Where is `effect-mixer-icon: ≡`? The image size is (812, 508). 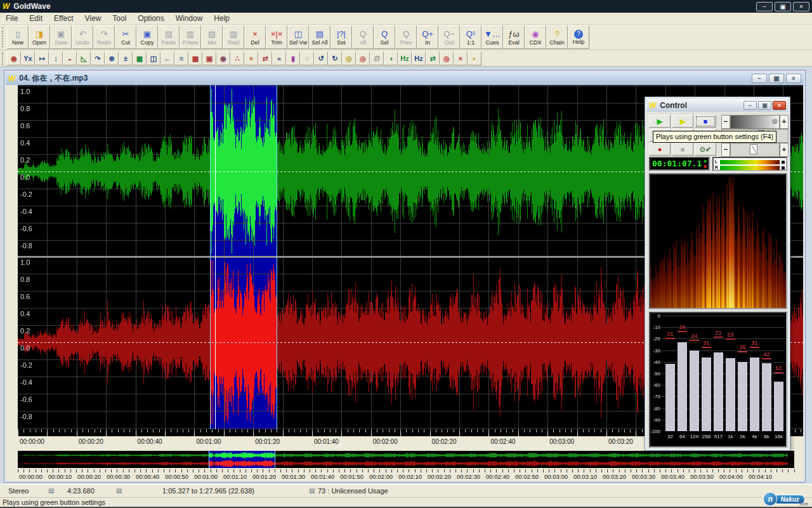
effect-mixer-icon: ≡ is located at coordinates (181, 58).